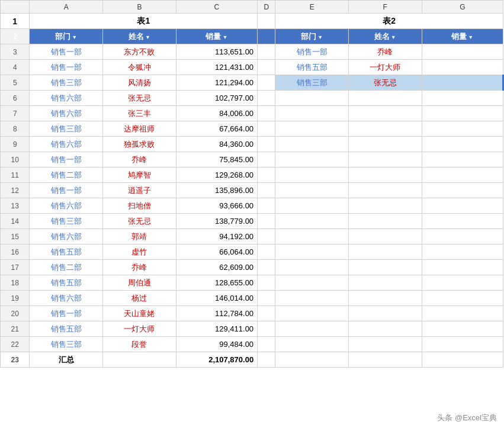 The image size is (504, 428). I want to click on dropdown-name-t2: ▼, so click(393, 37).